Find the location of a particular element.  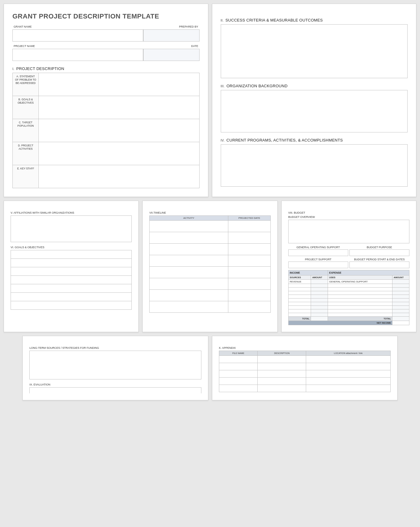

budget-ps-field is located at coordinates (318, 265).